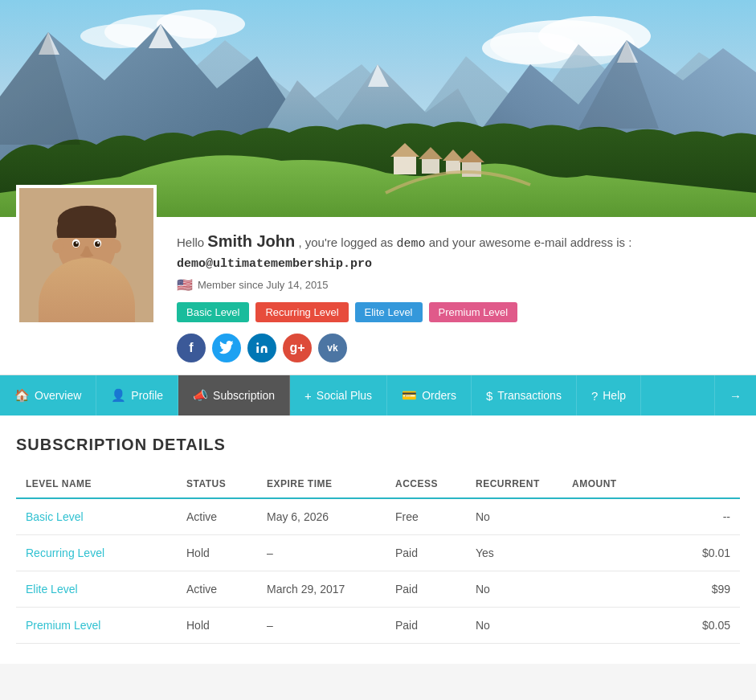  I want to click on elite-level-link: Elite Level, so click(51, 589).